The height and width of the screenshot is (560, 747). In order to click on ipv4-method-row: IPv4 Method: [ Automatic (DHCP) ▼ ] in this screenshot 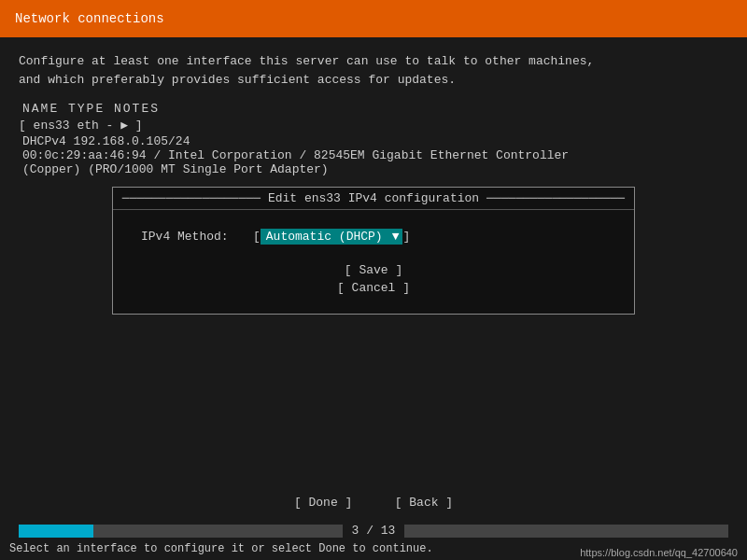, I will do `click(374, 237)`.